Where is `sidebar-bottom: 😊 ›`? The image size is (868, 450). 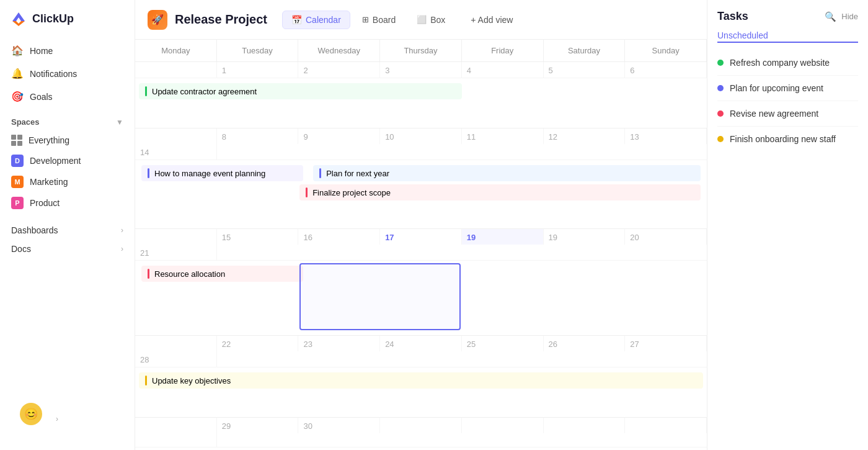
sidebar-bottom: 😊 › is located at coordinates (67, 419).